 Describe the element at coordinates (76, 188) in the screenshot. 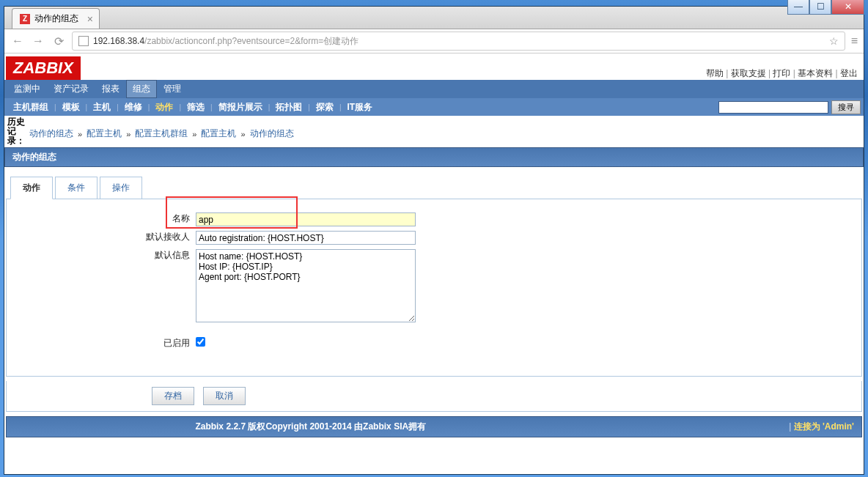

I see `tab-conditions: 条件` at that location.